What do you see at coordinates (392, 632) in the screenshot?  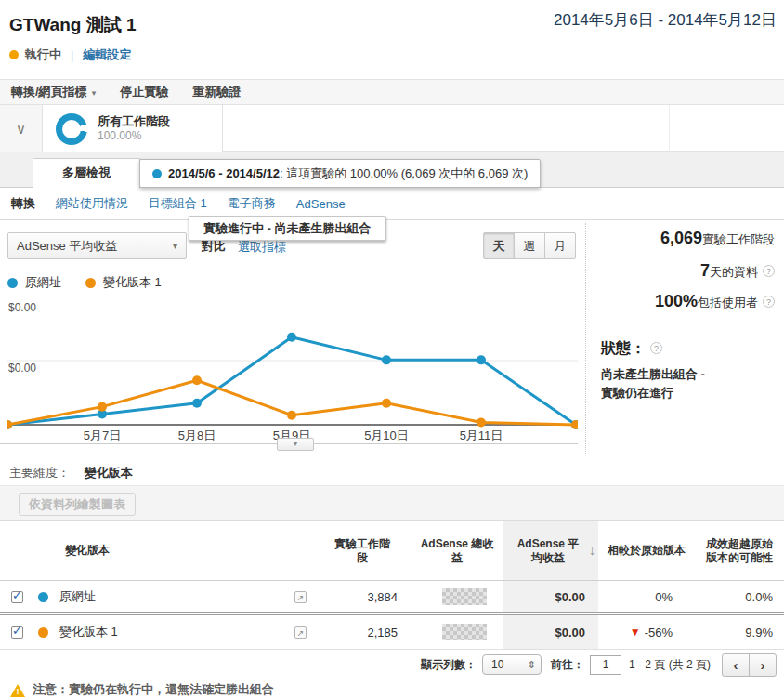 I see `table-row-variation-1: ✓ 變化版本 1 ↗ 2,185 $0.00 ▼ -56% 9.9%` at bounding box center [392, 632].